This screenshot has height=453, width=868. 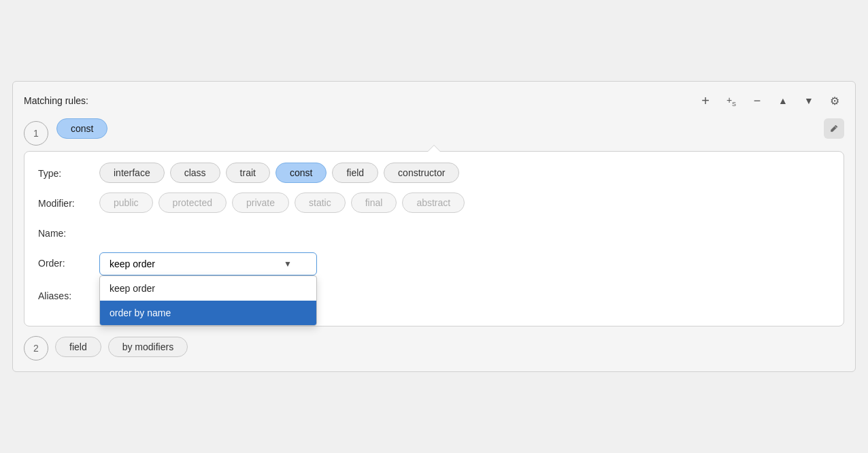 What do you see at coordinates (320, 203) in the screenshot?
I see `modifier-tag-static: static` at bounding box center [320, 203].